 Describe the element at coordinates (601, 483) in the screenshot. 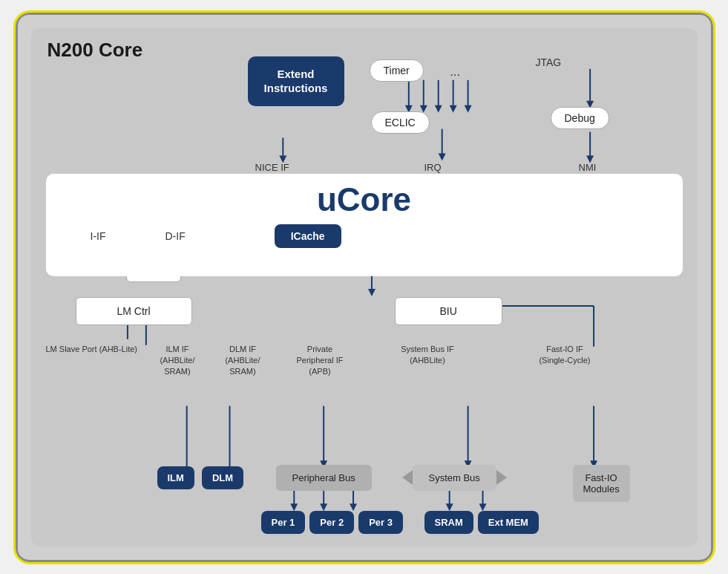

I see `fast-io-modules-container: Fast-IOModules` at that location.